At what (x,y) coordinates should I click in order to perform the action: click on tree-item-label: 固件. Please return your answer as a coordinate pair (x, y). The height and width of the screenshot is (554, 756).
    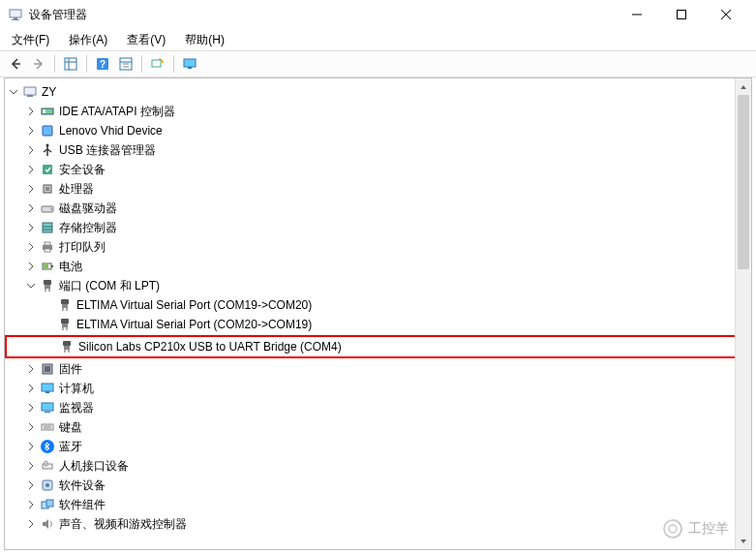
    Looking at the image, I should click on (71, 370).